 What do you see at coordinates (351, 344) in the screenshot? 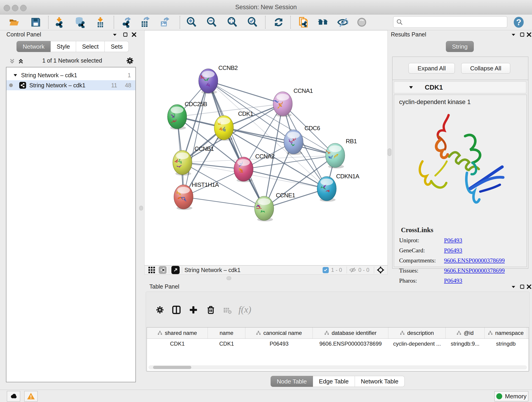
I see `table-cell: 9606.ENSP00000378699` at bounding box center [351, 344].